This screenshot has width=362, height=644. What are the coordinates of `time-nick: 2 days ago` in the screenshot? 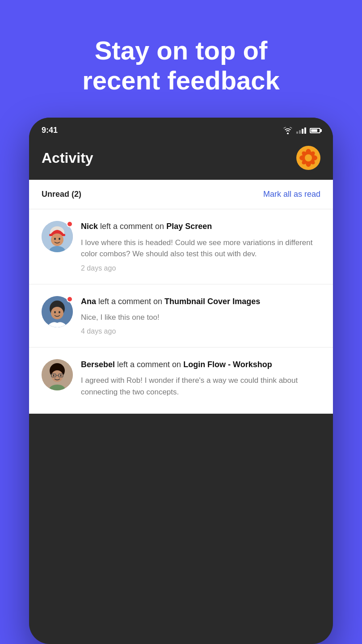 It's located at (201, 268).